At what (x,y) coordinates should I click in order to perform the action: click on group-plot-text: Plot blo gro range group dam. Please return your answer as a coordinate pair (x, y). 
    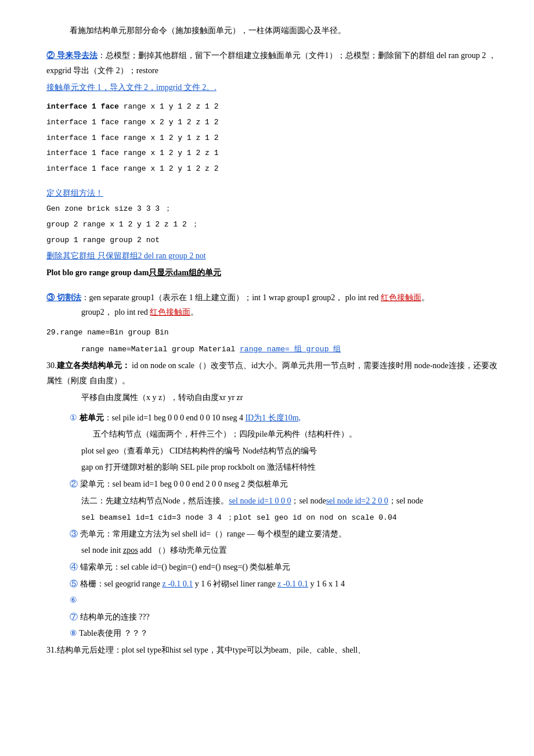
    Looking at the image, I should click on (98, 273).